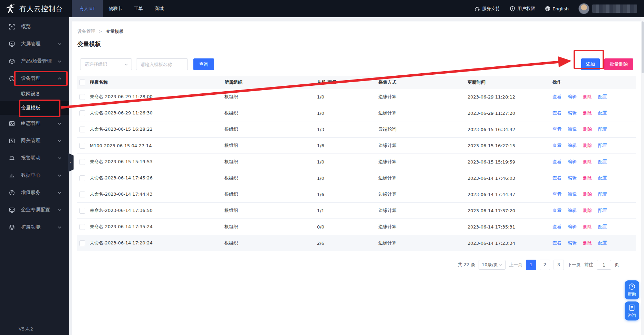  What do you see at coordinates (70, 162) in the screenshot?
I see `sidebar-collapse-handle: ‹` at bounding box center [70, 162].